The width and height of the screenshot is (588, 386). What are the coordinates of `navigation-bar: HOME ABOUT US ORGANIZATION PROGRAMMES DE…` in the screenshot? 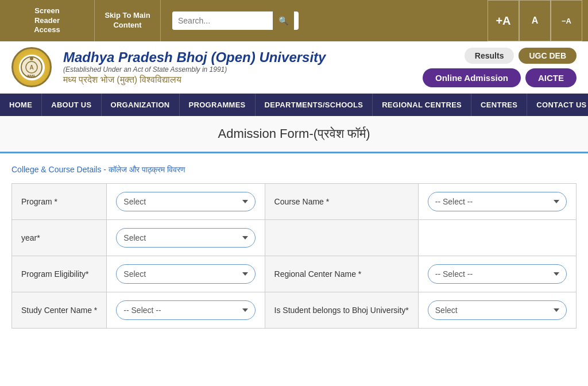 It's located at (294, 105).